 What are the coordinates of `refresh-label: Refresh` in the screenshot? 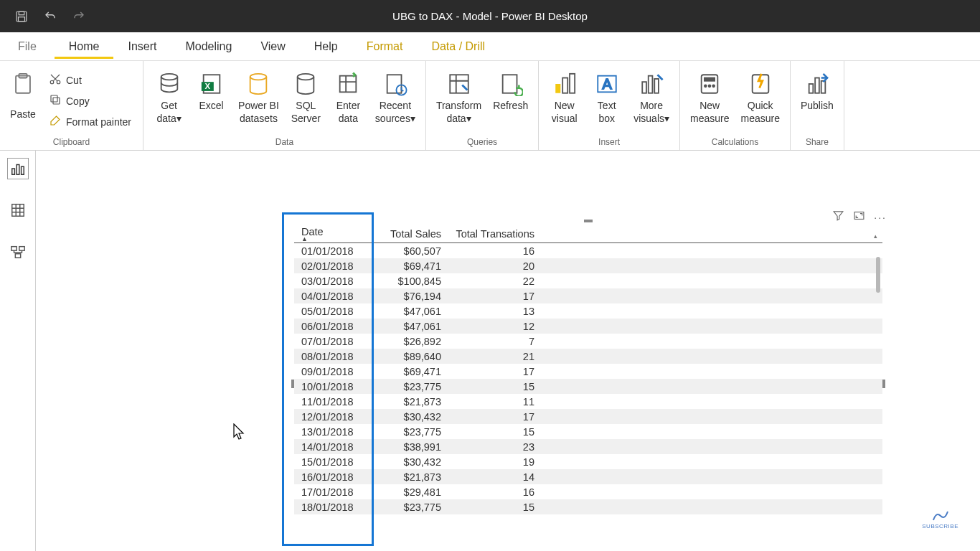 It's located at (511, 106).